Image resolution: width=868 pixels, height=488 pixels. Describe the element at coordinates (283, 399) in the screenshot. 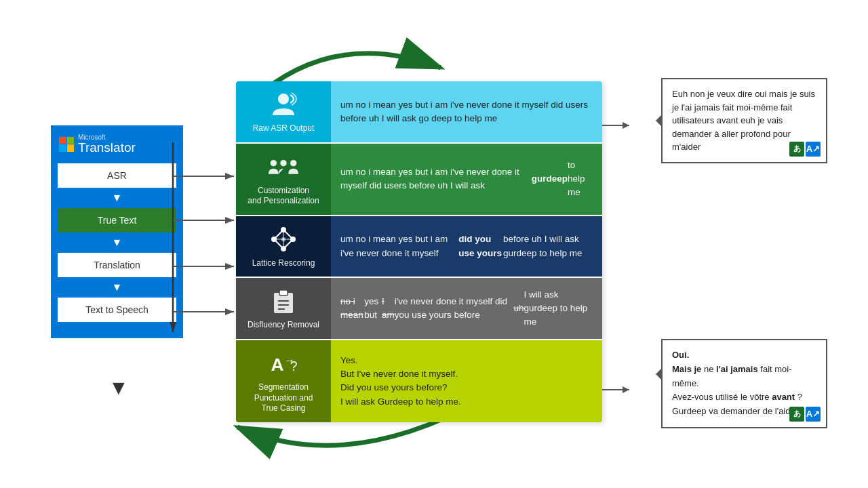

I see `segmentation-label: SegmentationPunctuation andTrue Casing` at that location.